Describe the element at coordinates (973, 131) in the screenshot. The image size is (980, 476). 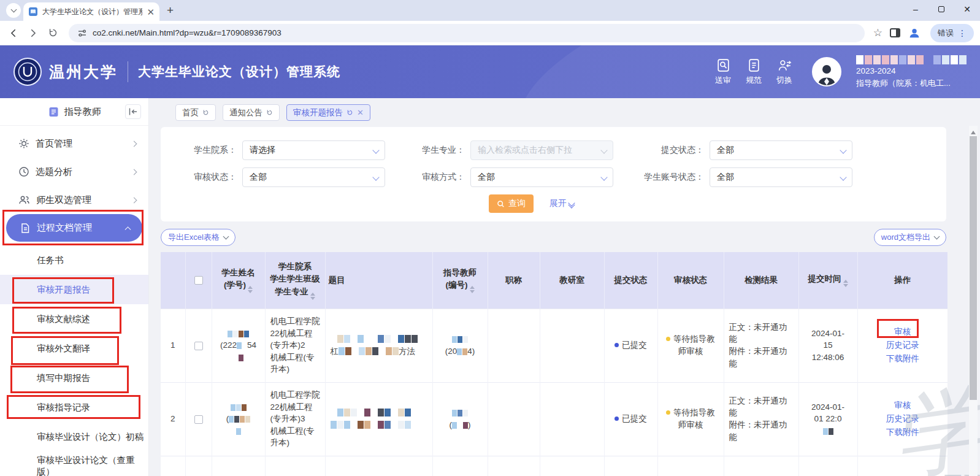
I see `scroll-up-arrow` at that location.